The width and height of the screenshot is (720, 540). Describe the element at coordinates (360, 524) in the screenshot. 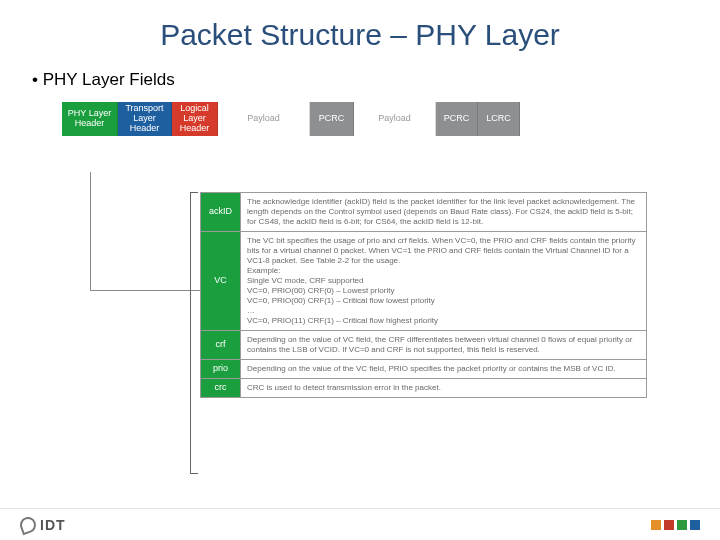

I see `footer: IDT` at that location.